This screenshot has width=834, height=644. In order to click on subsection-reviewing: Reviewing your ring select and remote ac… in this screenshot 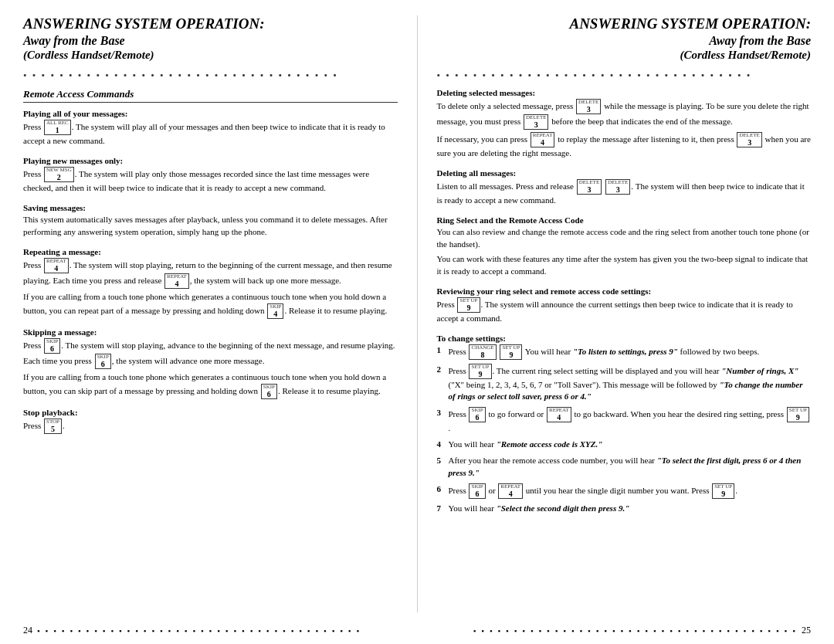, I will do `click(624, 307)`.